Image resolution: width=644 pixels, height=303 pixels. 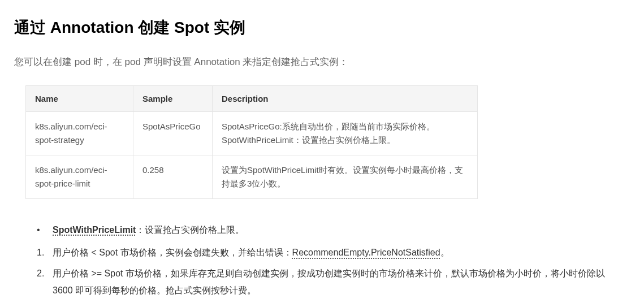 What do you see at coordinates (80, 99) in the screenshot?
I see `th-name: Name` at bounding box center [80, 99].